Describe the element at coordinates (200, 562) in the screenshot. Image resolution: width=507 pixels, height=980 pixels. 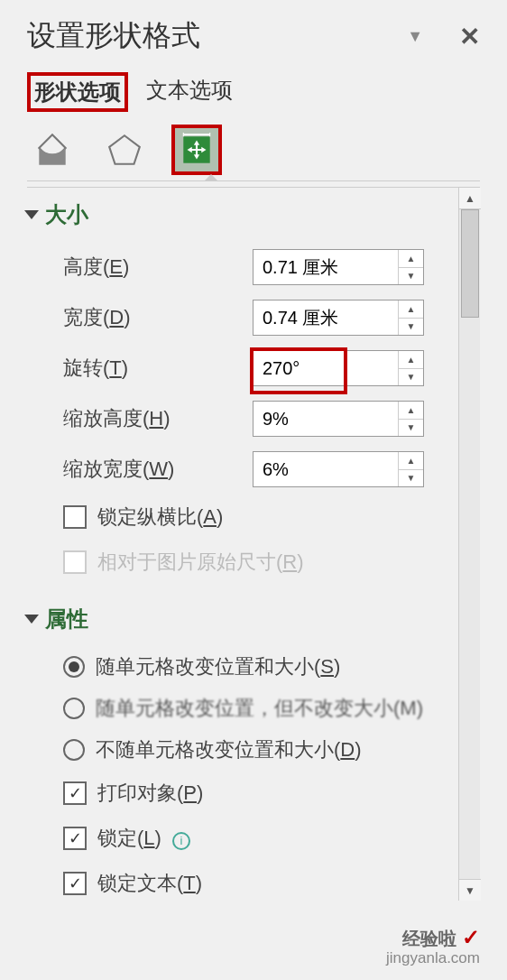
I see `relative-original-label: 相对于图片原始尺寸(R)` at that location.